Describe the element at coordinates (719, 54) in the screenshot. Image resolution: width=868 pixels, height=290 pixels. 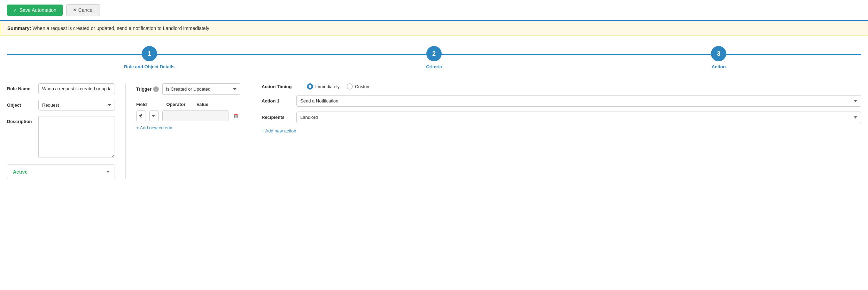
I see `step-3-number: 3` at that location.